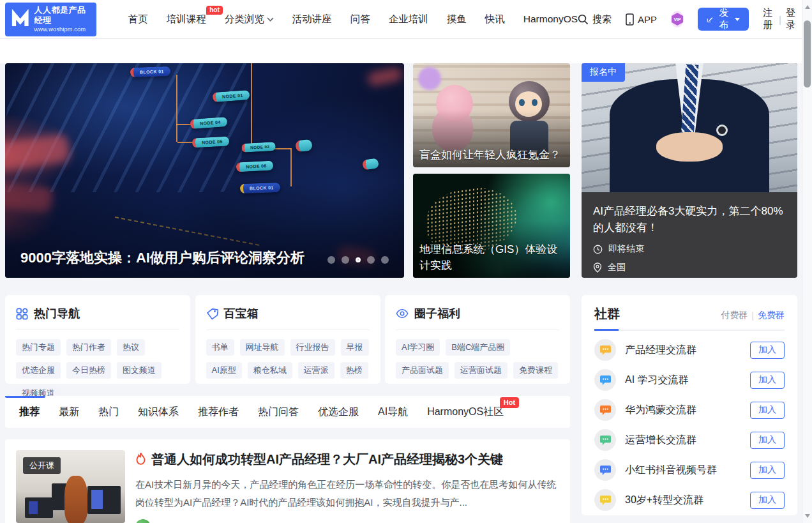  I want to click on group-row: 小红书抖音视频号群 加入, so click(689, 470).